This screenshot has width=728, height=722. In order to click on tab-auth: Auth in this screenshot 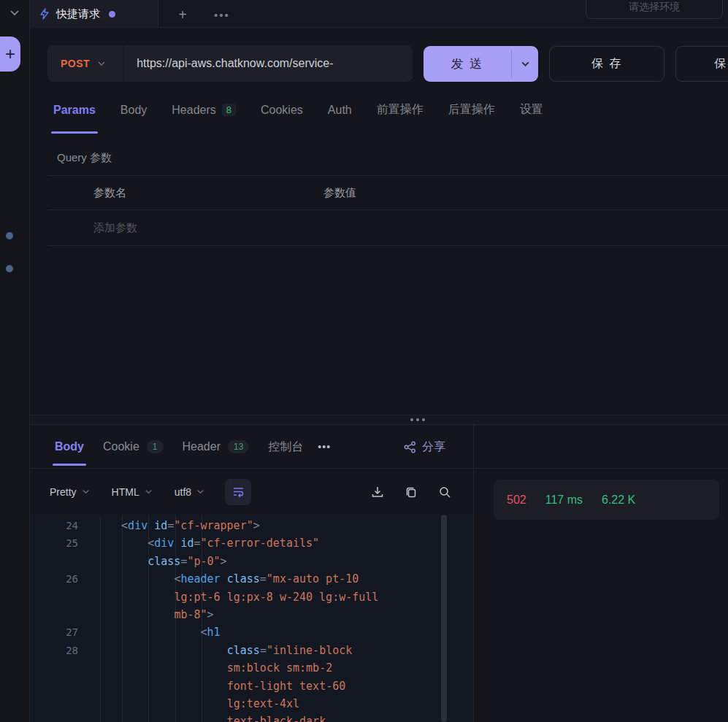, I will do `click(340, 110)`.